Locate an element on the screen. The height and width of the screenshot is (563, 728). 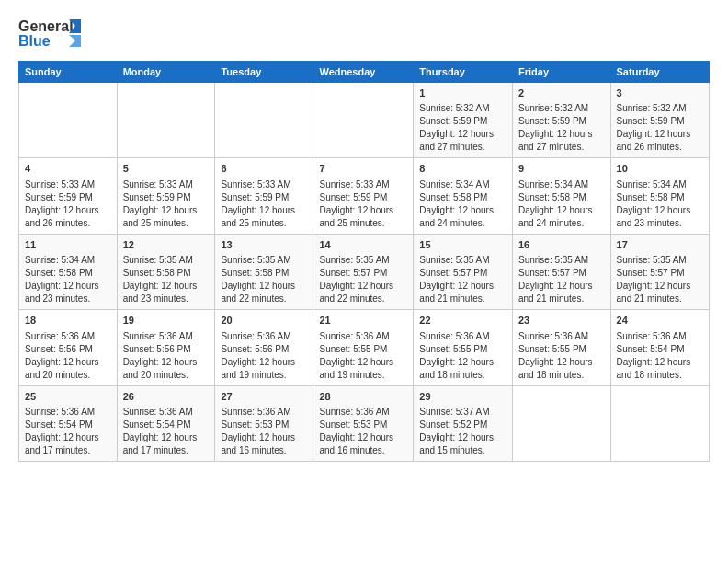
day-info: Sunset: 5:53 PM is located at coordinates (264, 425).